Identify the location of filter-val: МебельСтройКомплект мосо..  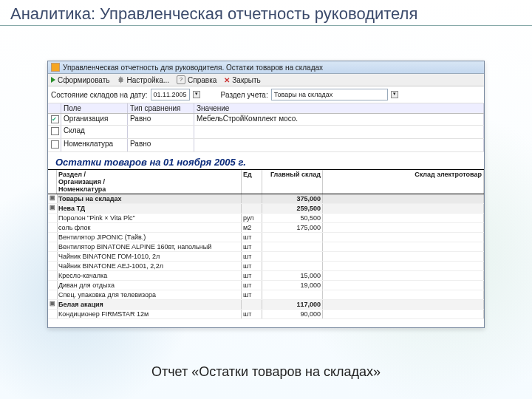
(339, 120).